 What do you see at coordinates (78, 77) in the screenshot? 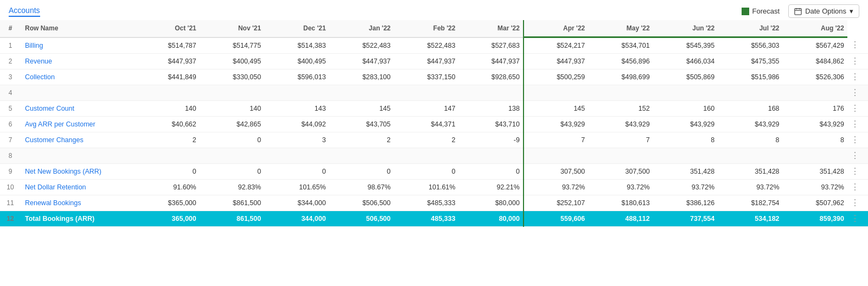
I see `row-name: Collection` at bounding box center [78, 77].